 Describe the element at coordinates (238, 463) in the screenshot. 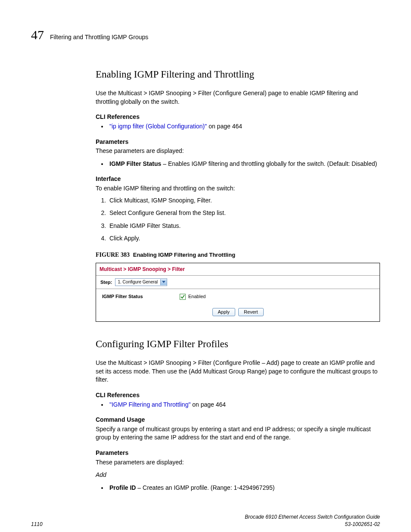

I see `parameters-intro-2: These parameters are displayed:` at that location.